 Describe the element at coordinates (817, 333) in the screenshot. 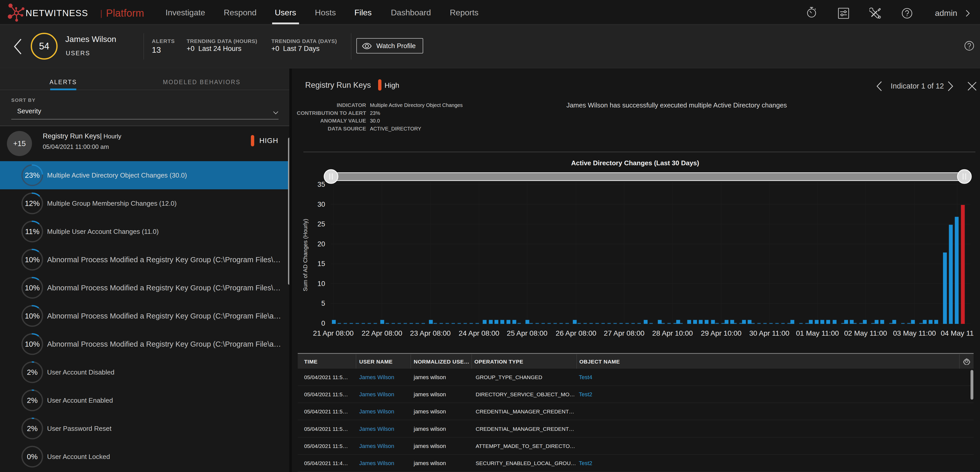

I see `svg-text: 01 May 11:00` at that location.